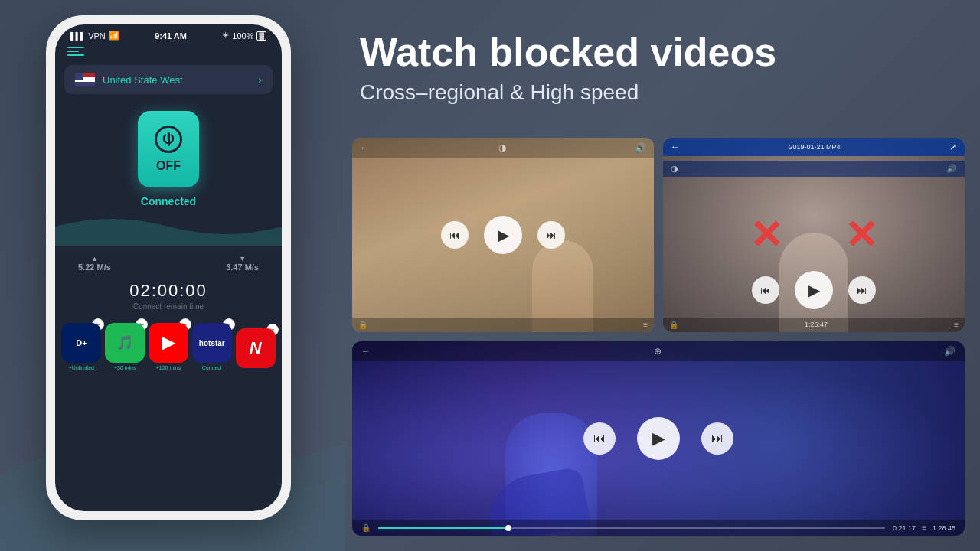 Image resolution: width=980 pixels, height=551 pixels. Describe the element at coordinates (85, 80) in the screenshot. I see `us-flag` at that location.